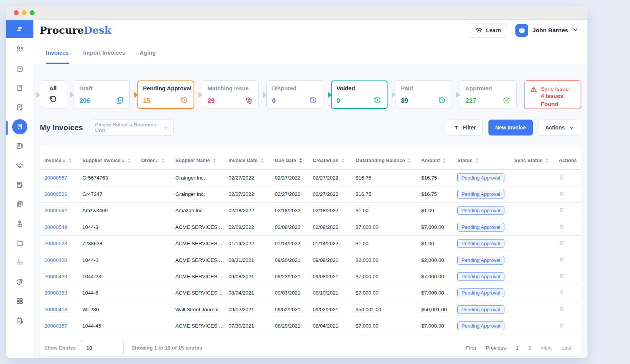  Describe the element at coordinates (20, 49) in the screenshot. I see `users-icon` at that location.